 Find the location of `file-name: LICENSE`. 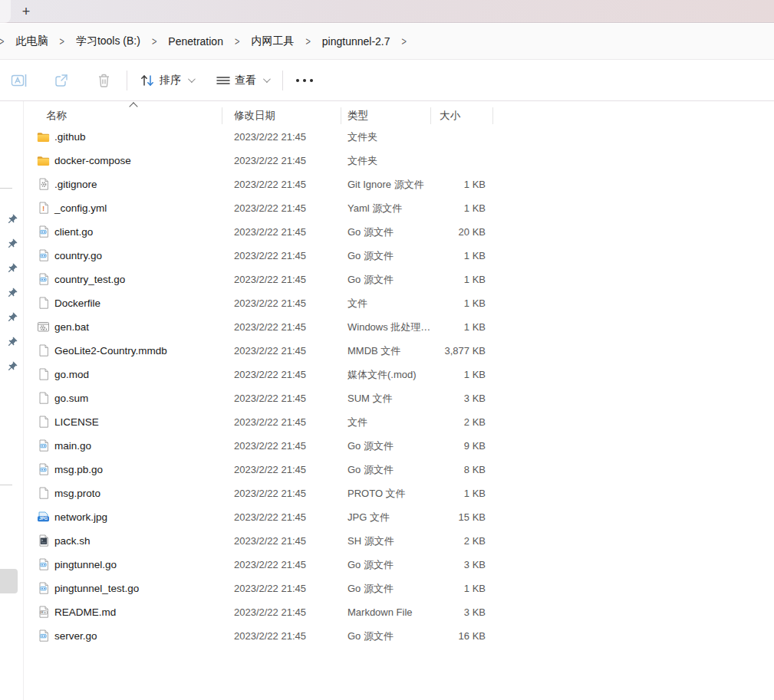

file-name: LICENSE is located at coordinates (77, 422).